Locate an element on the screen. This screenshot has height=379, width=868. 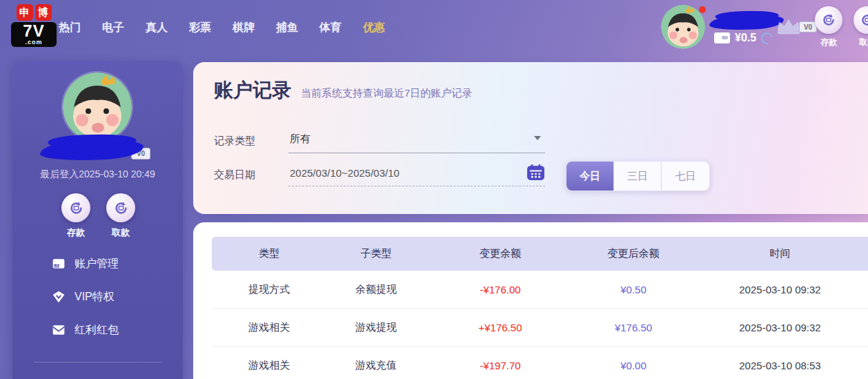
cell-balance: ¥0.50 is located at coordinates (633, 290).